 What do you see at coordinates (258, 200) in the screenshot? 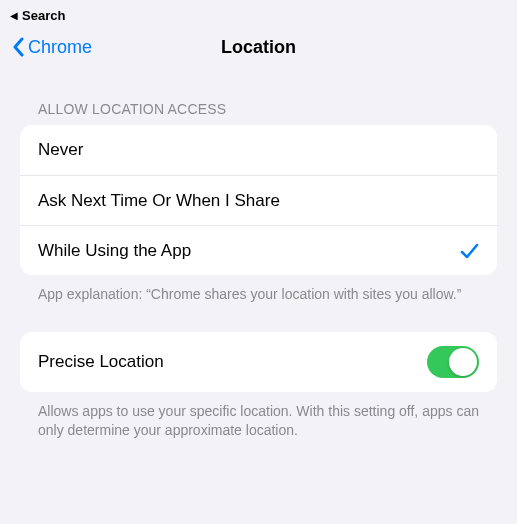
I see `option-ask-next-time: Ask Next Time Or When I Share` at bounding box center [258, 200].